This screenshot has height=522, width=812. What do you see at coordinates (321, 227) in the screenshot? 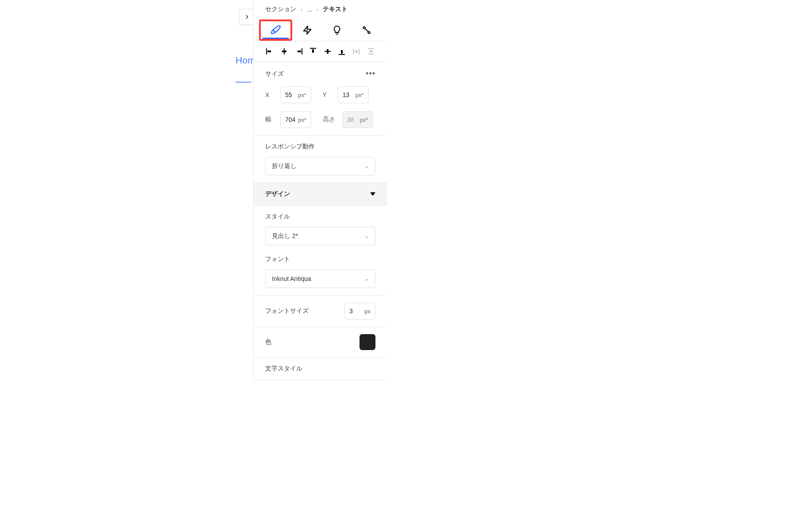
I see `style-section: スタイル 見出し 2* ⌄` at bounding box center [321, 227].